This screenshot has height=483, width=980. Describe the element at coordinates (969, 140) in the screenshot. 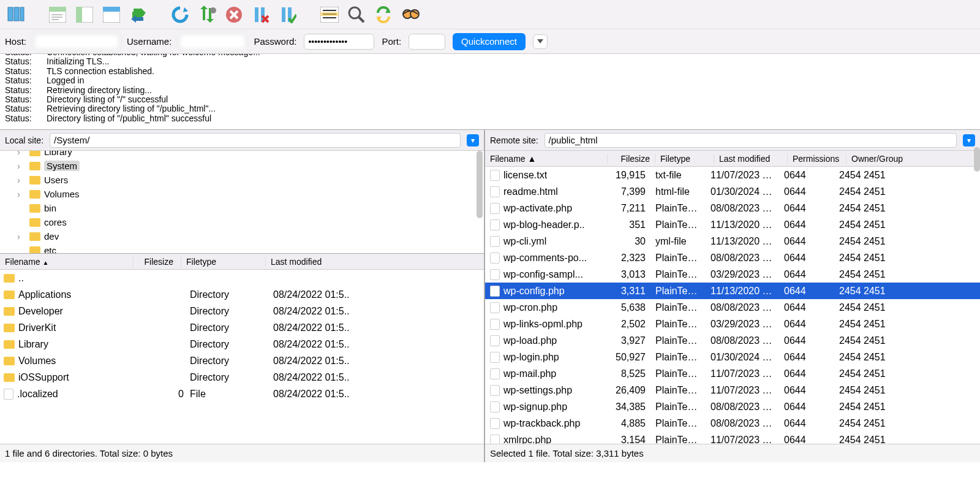

I see `remote-path-dropdown: ▾` at that location.